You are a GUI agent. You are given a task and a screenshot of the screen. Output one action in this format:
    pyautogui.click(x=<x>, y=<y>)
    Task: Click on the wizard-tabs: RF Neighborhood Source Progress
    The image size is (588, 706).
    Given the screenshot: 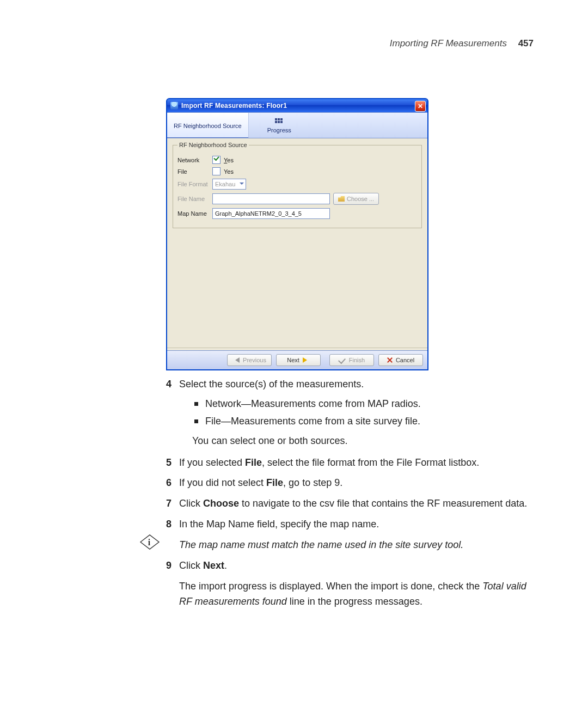 What is the action you would take?
    pyautogui.click(x=297, y=125)
    